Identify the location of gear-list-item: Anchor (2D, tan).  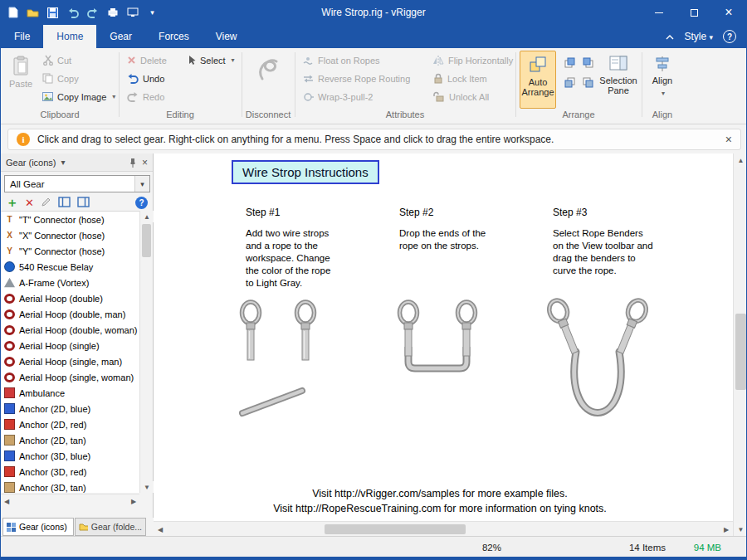
(70, 440).